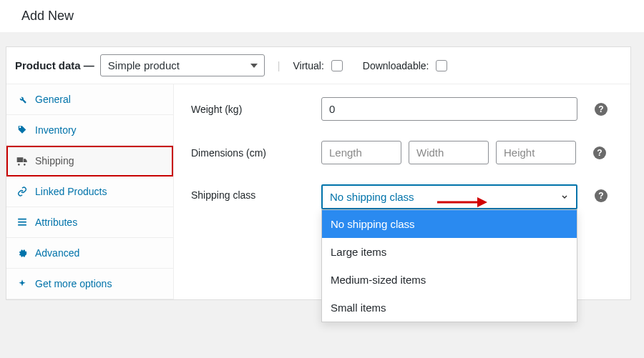 The image size is (644, 358). Describe the element at coordinates (449, 109) in the screenshot. I see `weight-input` at that location.